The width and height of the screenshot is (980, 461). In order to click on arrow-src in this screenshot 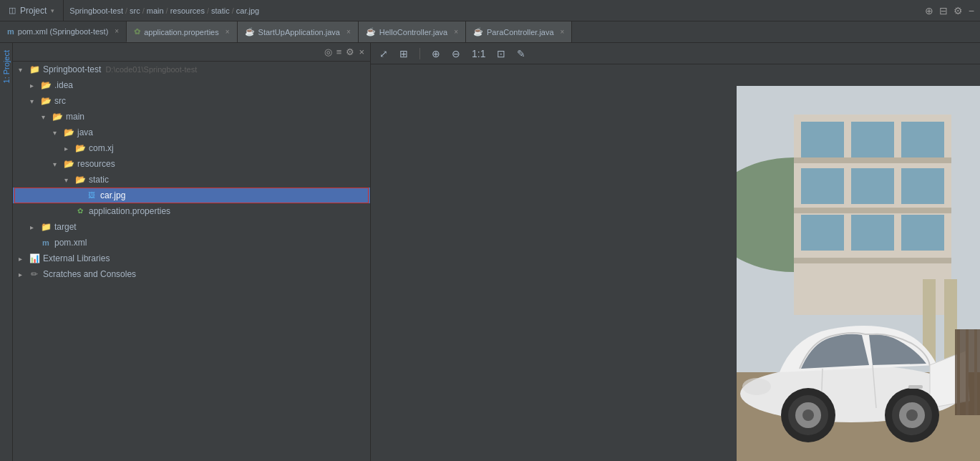, I will do `click(35, 102)`.